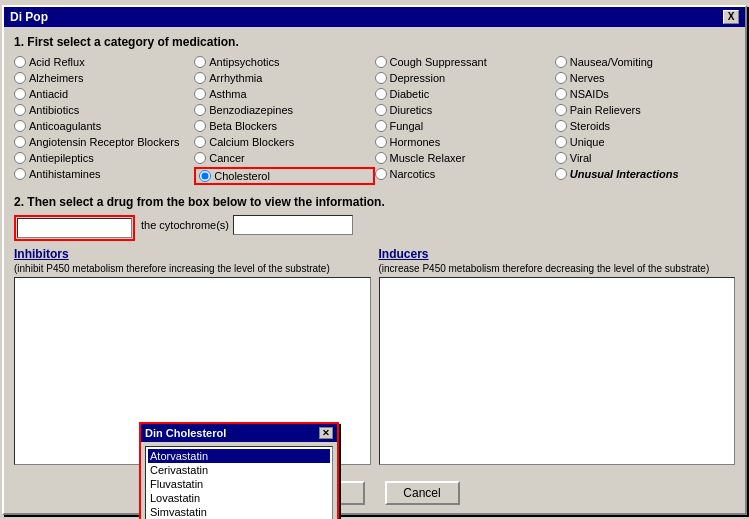 This screenshot has height=519, width=749. I want to click on popup-list: Atorvastatin Cerivastatin Fluvastatin Lo…, so click(239, 483).